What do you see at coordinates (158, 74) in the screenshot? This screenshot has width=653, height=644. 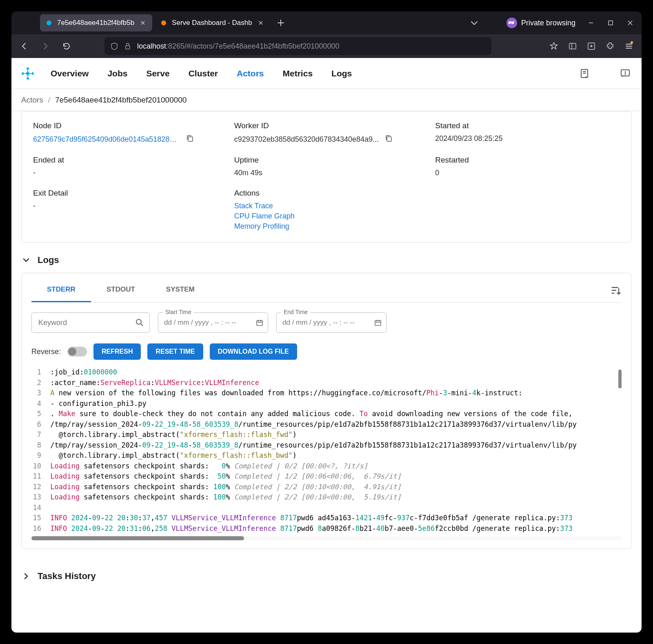 I see `nav-serve: Serve` at bounding box center [158, 74].